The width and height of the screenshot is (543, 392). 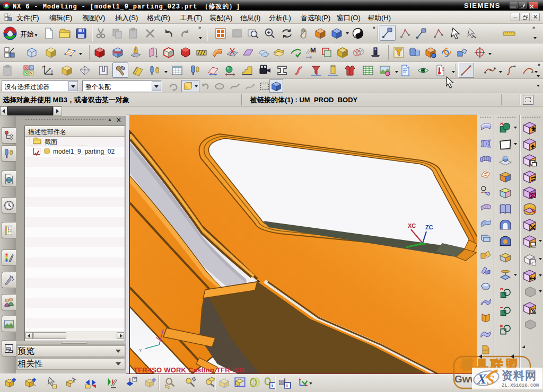 What do you see at coordinates (313, 50) in the screenshot?
I see `svg-text: M` at bounding box center [313, 50].